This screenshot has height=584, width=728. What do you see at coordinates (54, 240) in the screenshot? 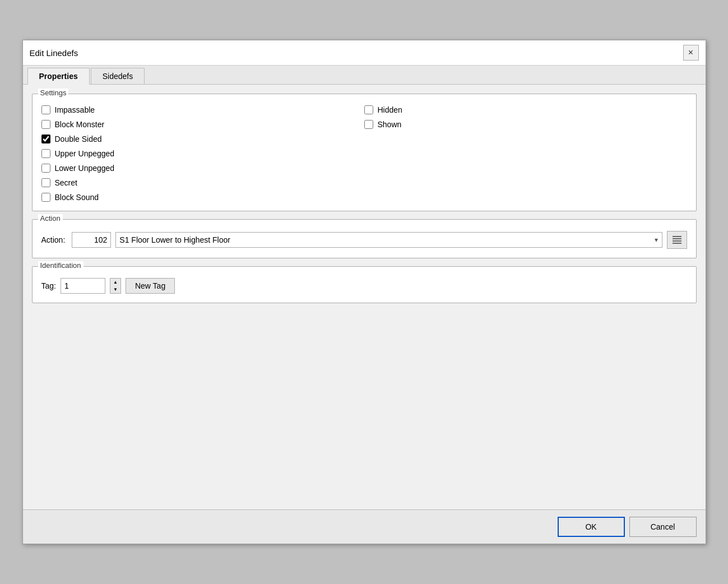
I see `action-prefix-label: Action:` at bounding box center [54, 240].